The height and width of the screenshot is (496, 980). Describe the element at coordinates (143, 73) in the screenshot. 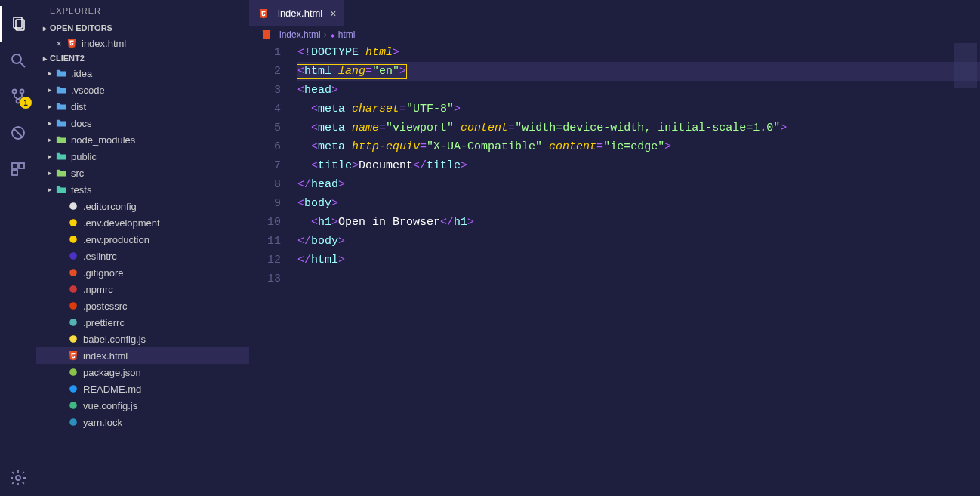

I see `tree-folder: ▸.idea` at that location.